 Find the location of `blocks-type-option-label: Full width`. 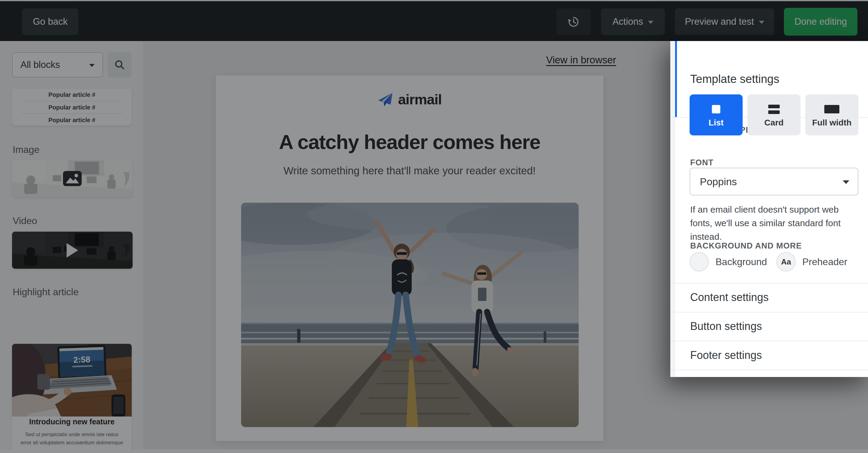

blocks-type-option-label: Full width is located at coordinates (832, 123).